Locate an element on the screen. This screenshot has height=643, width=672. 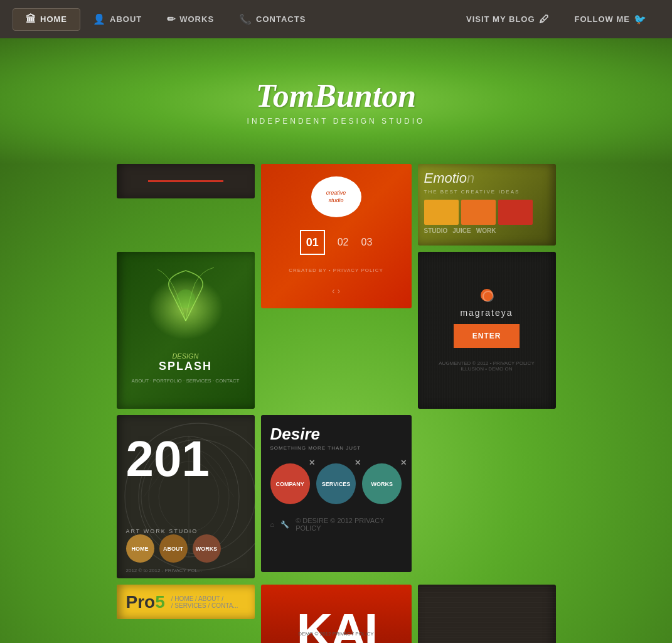
site-subtitle: INDEPENDENT DESIGN STUDIO is located at coordinates (336, 121).